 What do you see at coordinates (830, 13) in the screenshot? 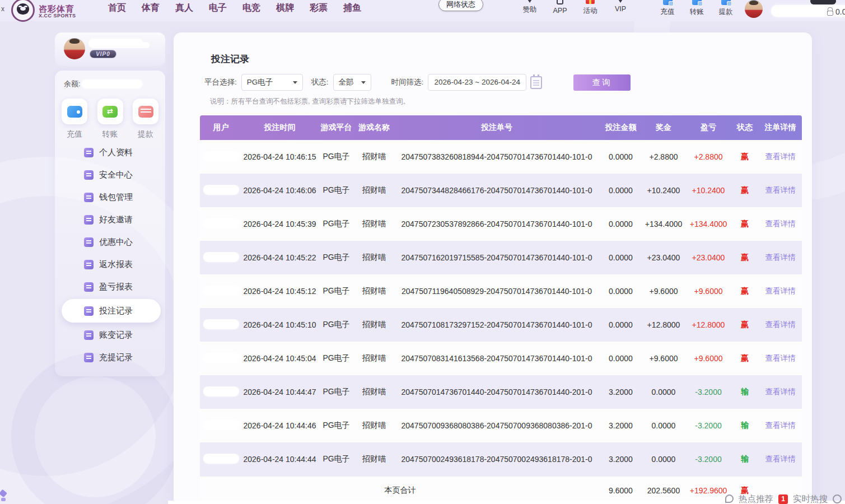
I see `lock-icon` at bounding box center [830, 13].